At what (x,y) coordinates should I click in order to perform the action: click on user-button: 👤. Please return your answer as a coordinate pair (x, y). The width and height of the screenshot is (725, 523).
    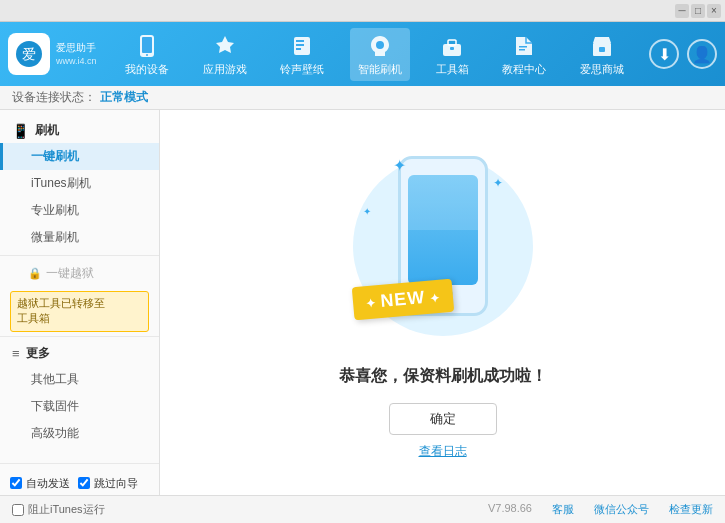
    Looking at the image, I should click on (702, 54).